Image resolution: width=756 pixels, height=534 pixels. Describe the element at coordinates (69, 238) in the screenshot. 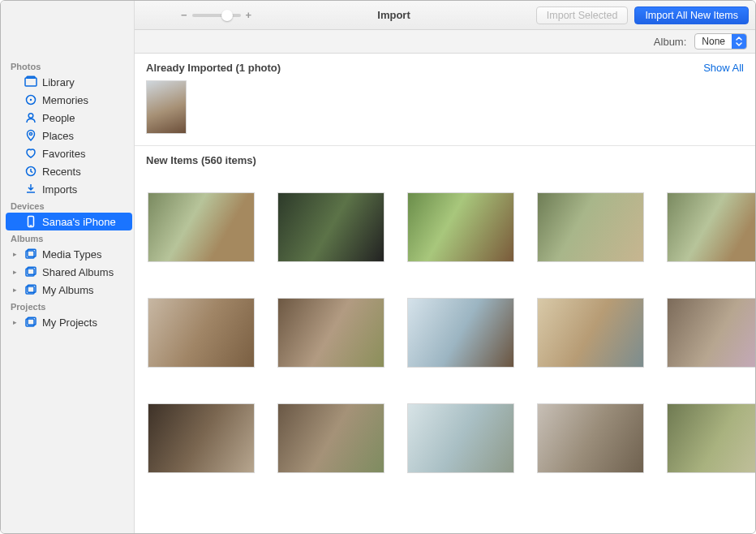

I see `sidebar-header-albums: Albums` at that location.